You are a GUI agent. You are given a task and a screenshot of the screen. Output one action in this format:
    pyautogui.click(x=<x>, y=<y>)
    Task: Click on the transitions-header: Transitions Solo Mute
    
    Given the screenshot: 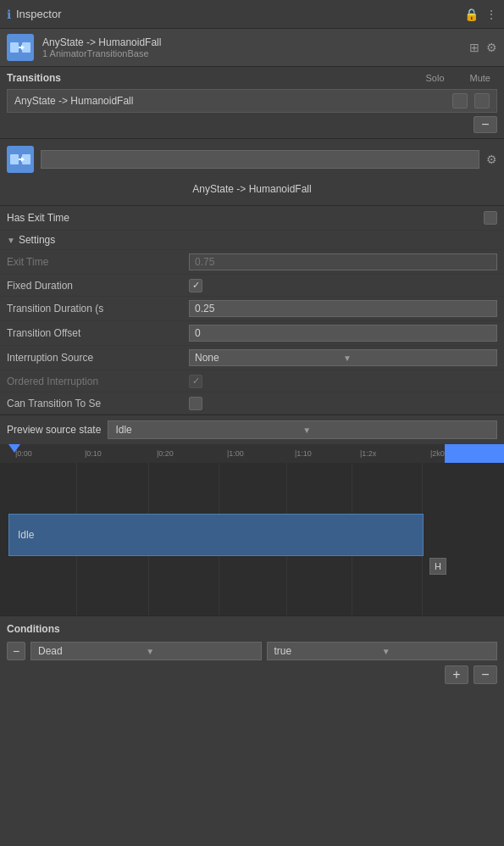 What is the action you would take?
    pyautogui.click(x=252, y=78)
    